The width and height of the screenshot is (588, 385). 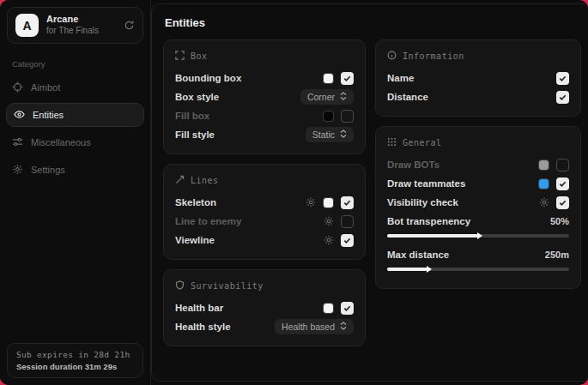 I want to click on setting-label: Line to enemy, so click(x=208, y=221).